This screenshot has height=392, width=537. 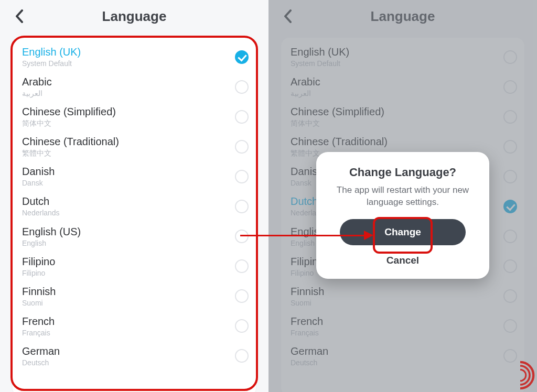 I want to click on language-subtitle: Nederlands, so click(x=124, y=213).